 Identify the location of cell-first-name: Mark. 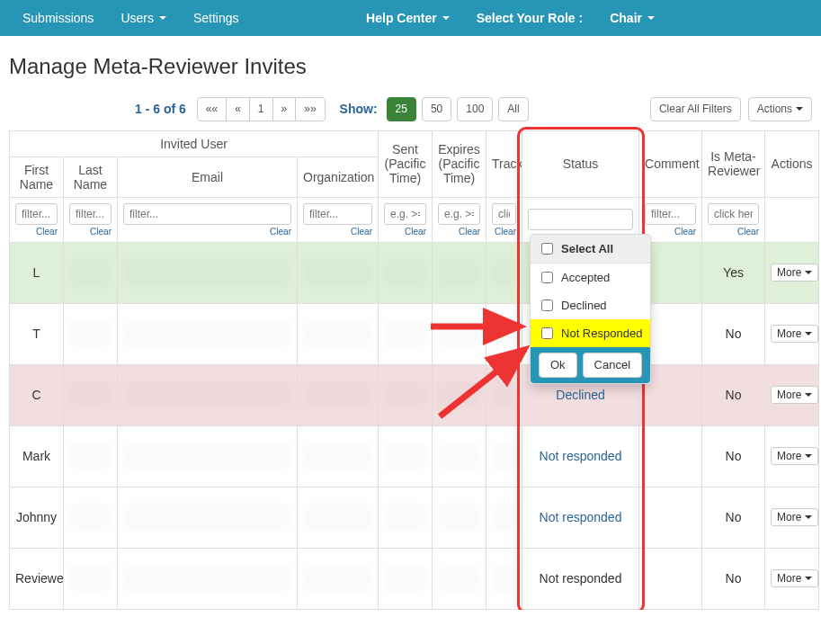
(37, 456).